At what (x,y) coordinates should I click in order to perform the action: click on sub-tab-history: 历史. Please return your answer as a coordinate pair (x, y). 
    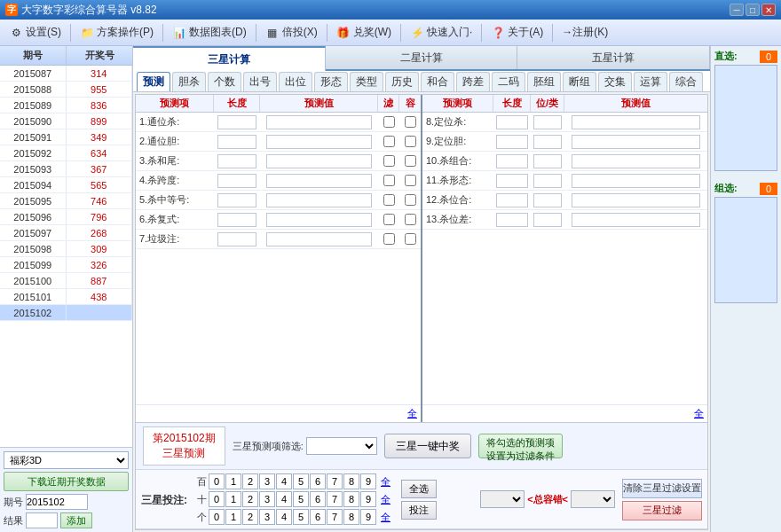
    Looking at the image, I should click on (402, 82).